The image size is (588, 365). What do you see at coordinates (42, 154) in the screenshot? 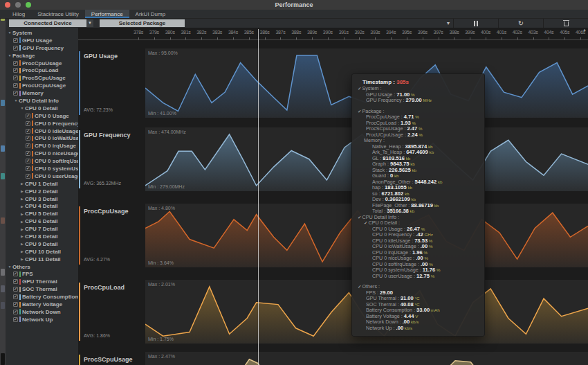
I see `sidebar-item-cpu-0-niceusage: ✓CPU 0 niceUsage` at bounding box center [42, 154].